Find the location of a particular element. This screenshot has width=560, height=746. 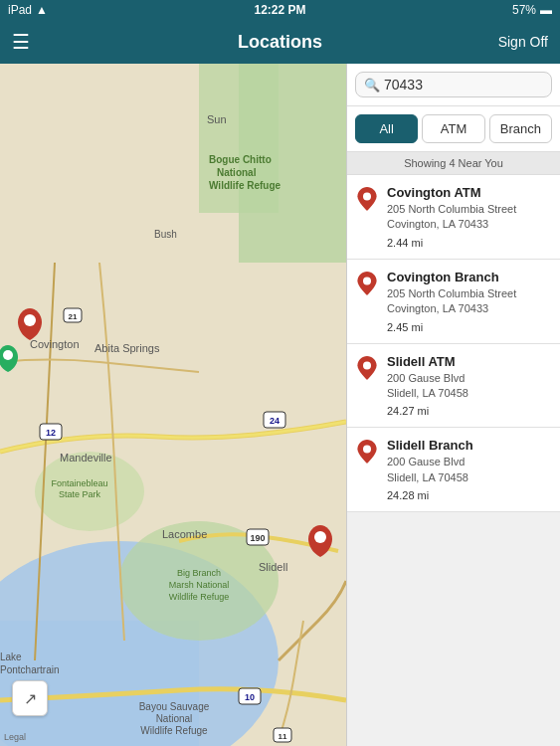

svg-text: State Park is located at coordinates (80, 494).